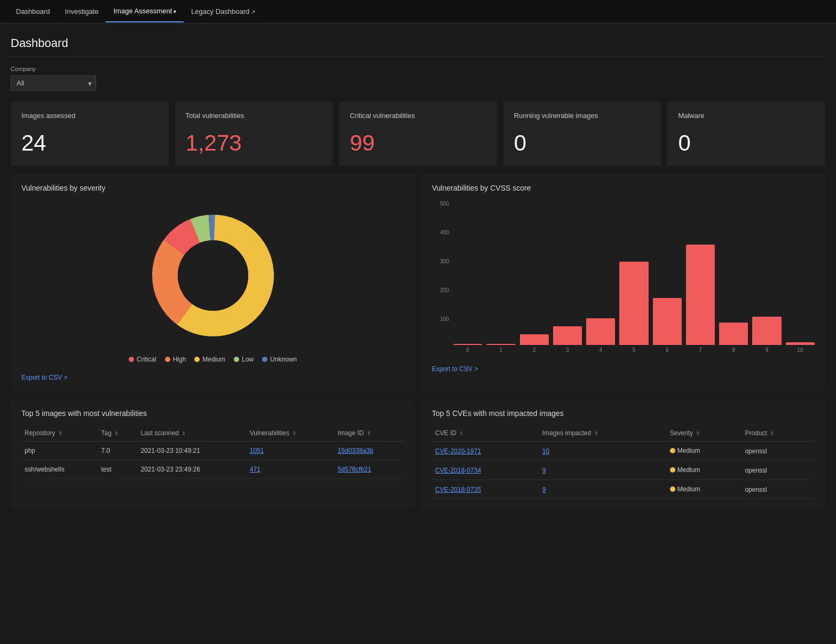 The height and width of the screenshot is (644, 836). What do you see at coordinates (53, 83) in the screenshot?
I see `company-select-wrap: All` at bounding box center [53, 83].